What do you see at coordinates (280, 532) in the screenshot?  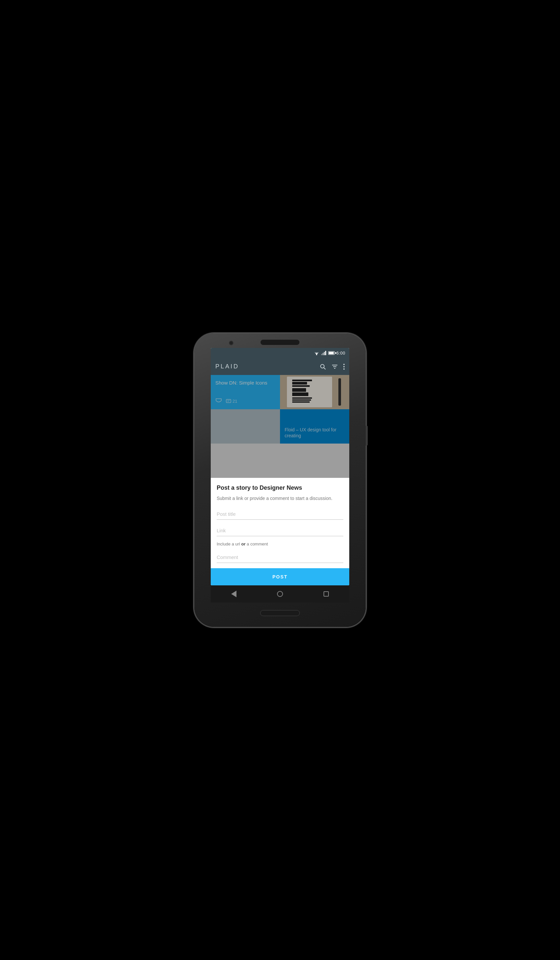 I see `bottom-sheet: Post a story to Designer News Submit a l…` at bounding box center [280, 532].